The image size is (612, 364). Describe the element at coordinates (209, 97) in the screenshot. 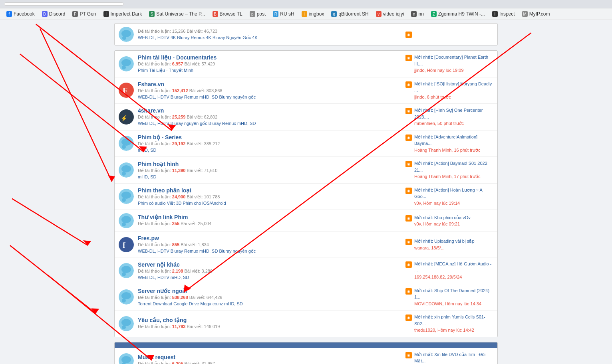

I see `tag-fshare: mHD, SD` at that location.